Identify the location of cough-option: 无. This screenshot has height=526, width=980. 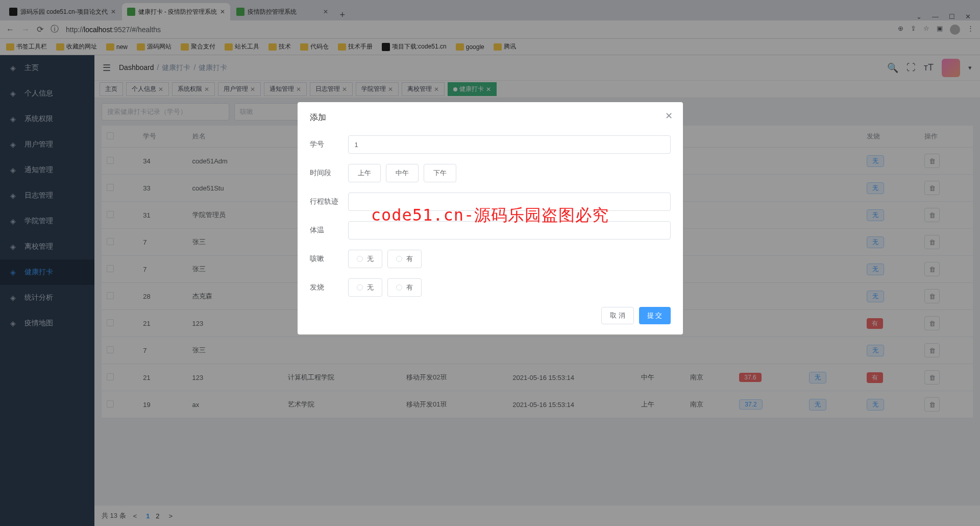
(365, 259).